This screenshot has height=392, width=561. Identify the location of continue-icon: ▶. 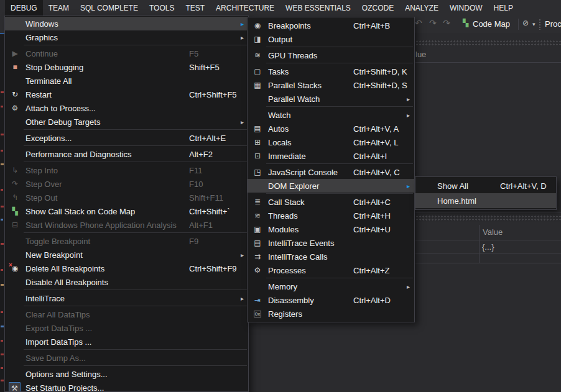
(15, 53).